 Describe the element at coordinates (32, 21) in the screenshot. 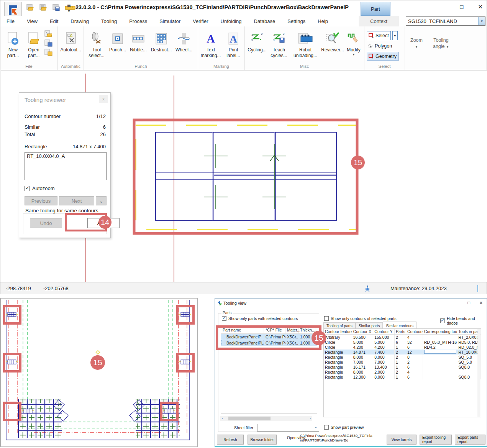

I see `menu-item-view: View` at that location.